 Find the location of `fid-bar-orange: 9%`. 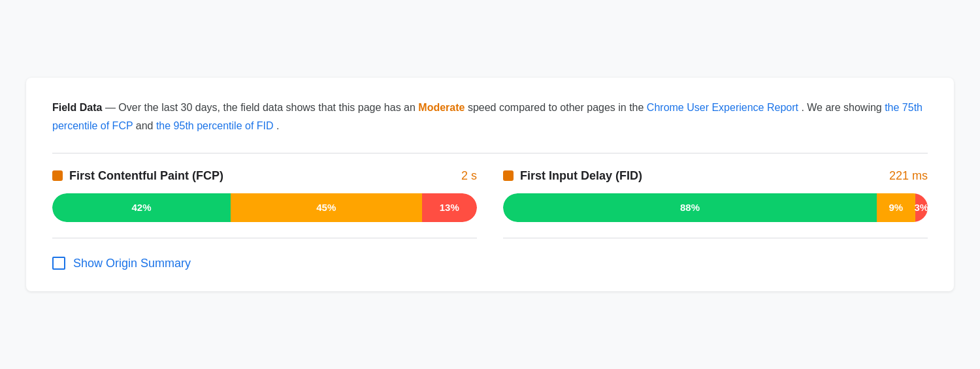

fid-bar-orange: 9% is located at coordinates (896, 208).